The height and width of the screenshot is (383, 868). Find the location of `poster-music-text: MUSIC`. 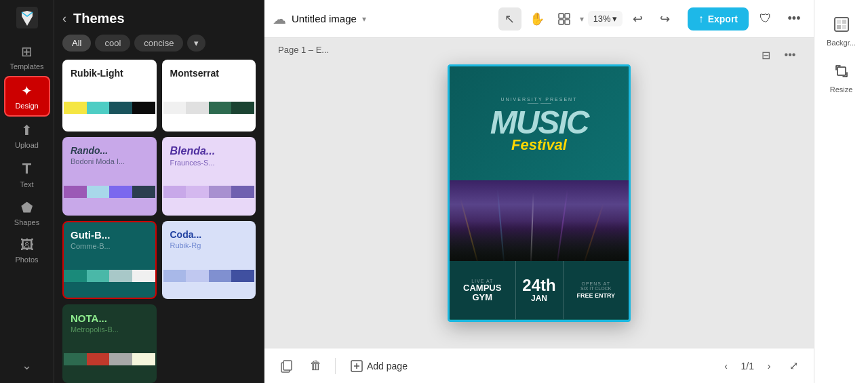

poster-music-text: MUSIC is located at coordinates (540, 123).